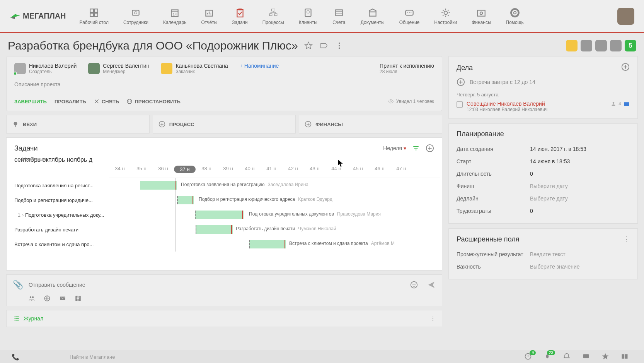 Image resolution: width=644 pixels, height=363 pixels. Describe the element at coordinates (154, 101) in the screenshot. I see `pause-button: ПРИОСТАНОВИТЬ` at that location.